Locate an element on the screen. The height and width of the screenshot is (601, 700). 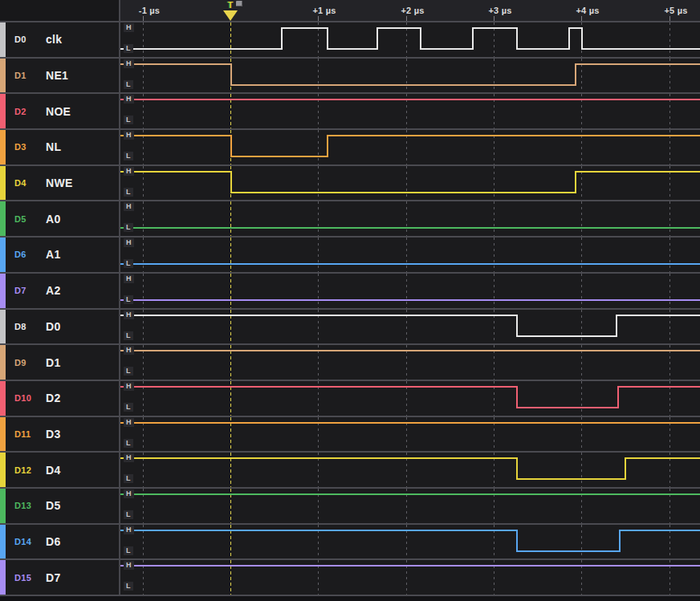
channel-name: A2 is located at coordinates (53, 290).